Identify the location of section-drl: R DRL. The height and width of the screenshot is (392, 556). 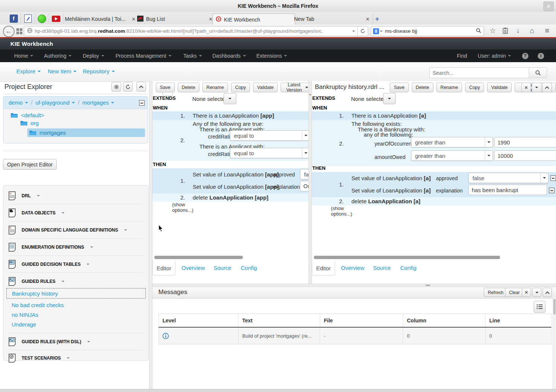
(24, 196).